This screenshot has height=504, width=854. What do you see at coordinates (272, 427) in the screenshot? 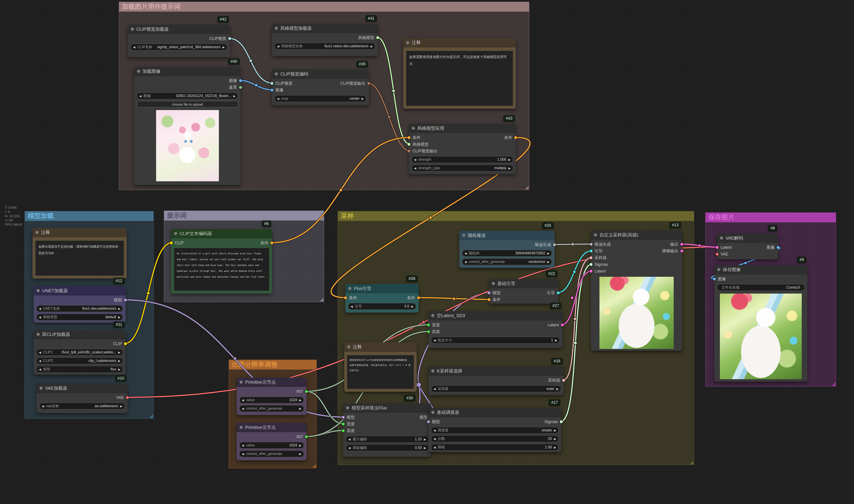
I see `node-header: Primitive元节点` at bounding box center [272, 427].